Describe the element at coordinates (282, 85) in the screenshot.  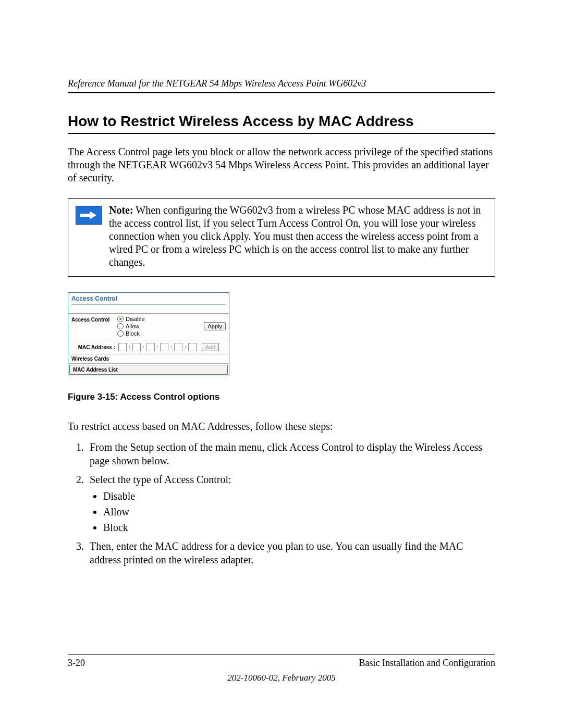
I see `running-head: Reference Manual for the NETGEAR 54 Mbps…` at that location.